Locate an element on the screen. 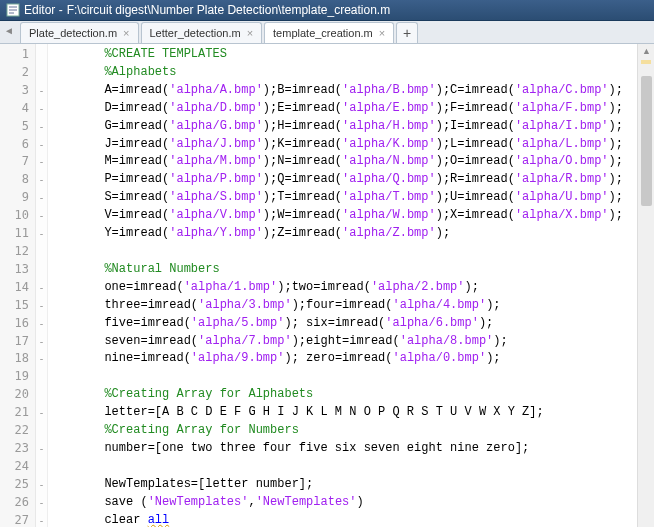 Image resolution: width=654 pixels, height=527 pixels. line-number: 21 is located at coordinates (14, 413).